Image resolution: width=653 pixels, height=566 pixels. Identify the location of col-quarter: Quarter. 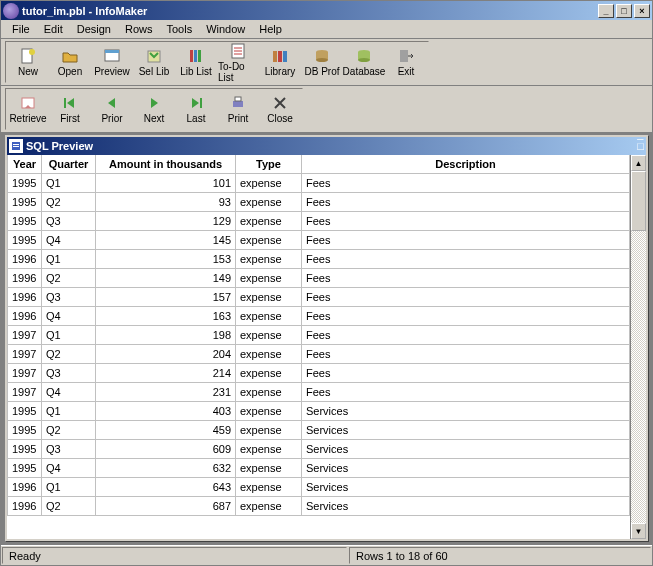
(69, 164).